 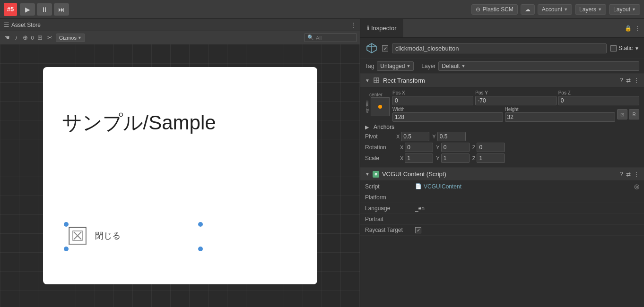 What do you see at coordinates (431, 136) in the screenshot?
I see `pivot-fields: X Y` at bounding box center [431, 136].